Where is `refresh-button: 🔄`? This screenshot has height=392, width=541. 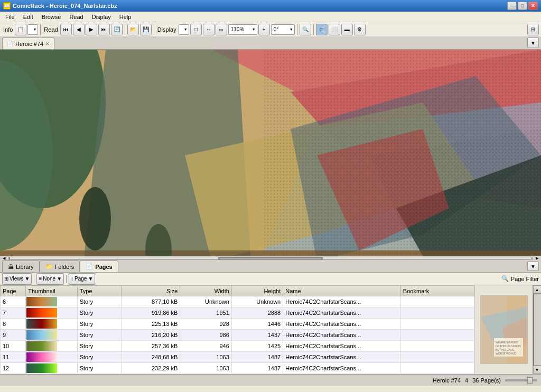 refresh-button: 🔄 is located at coordinates (117, 30).